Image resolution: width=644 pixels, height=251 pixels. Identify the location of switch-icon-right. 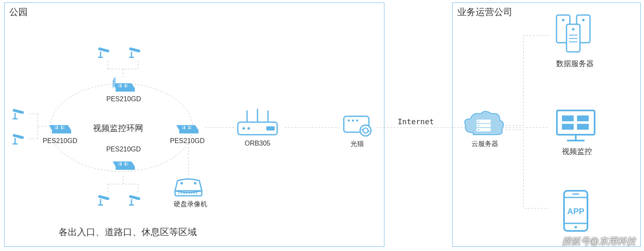
(187, 128).